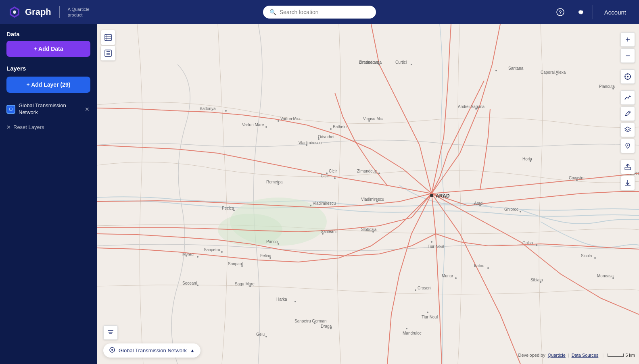  I want to click on bottom-bar-layer-name: Global Transmission Network, so click(152, 351).